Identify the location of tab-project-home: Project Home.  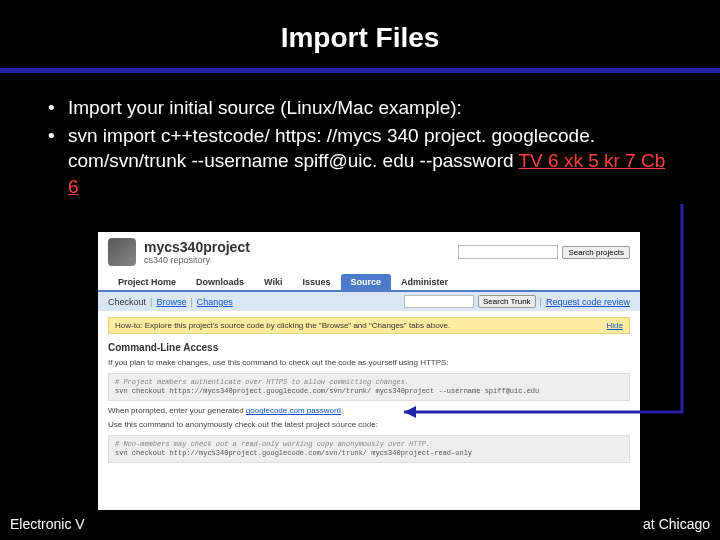
(147, 282).